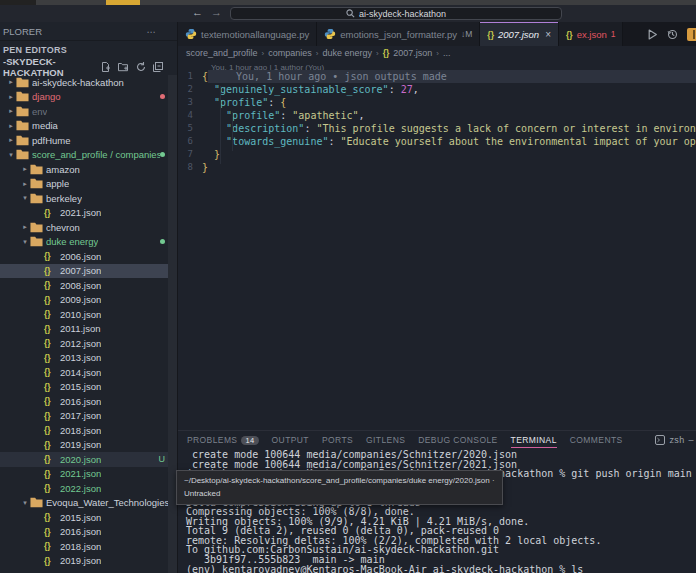 The height and width of the screenshot is (573, 696). Describe the element at coordinates (534, 440) in the screenshot. I see `panel-tab-terminal: TERMINAL` at that location.